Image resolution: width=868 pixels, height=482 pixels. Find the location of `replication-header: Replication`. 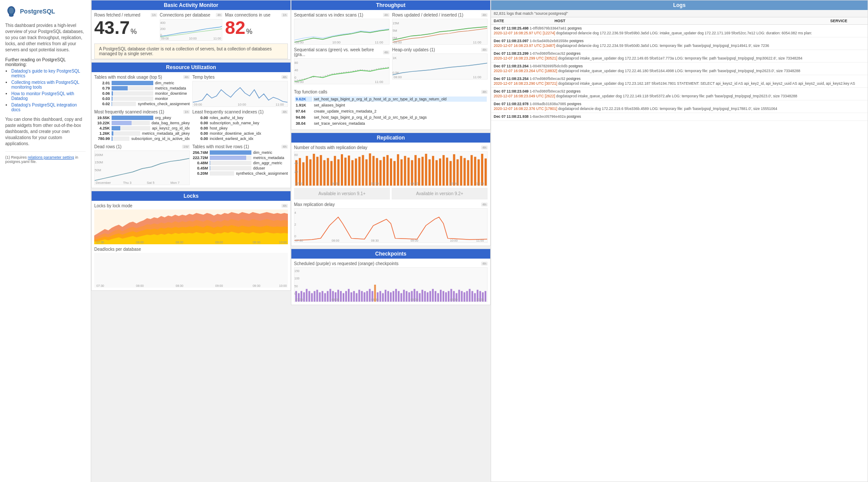

replication-header: Replication is located at coordinates (391, 138).